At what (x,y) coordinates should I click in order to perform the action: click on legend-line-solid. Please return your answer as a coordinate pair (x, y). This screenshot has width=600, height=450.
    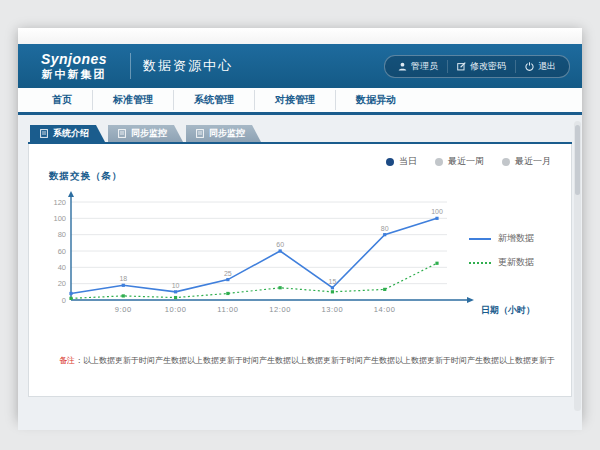
    Looking at the image, I should click on (480, 239).